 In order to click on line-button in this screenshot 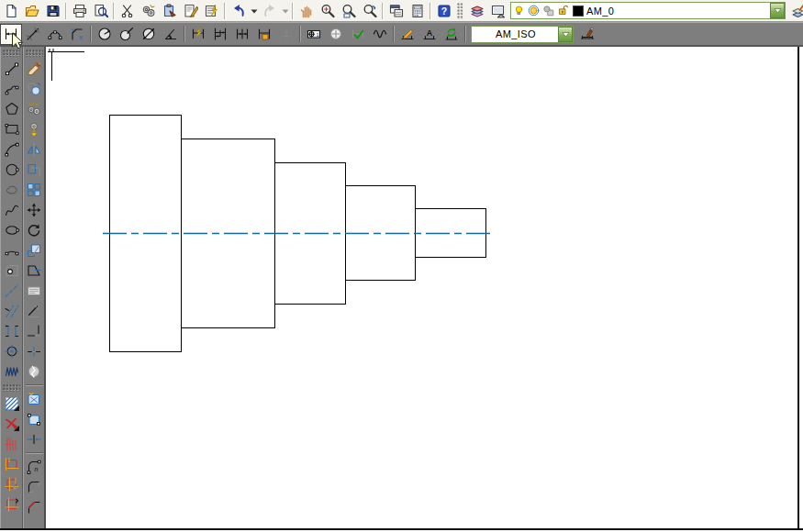, I will do `click(11, 69)`.